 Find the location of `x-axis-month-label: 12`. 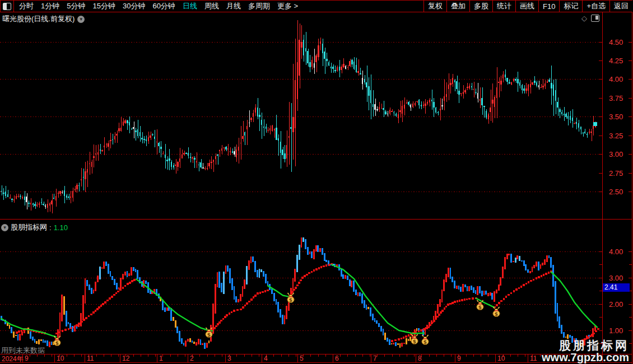

x-axis-month-label: 12 is located at coordinates (125, 358).